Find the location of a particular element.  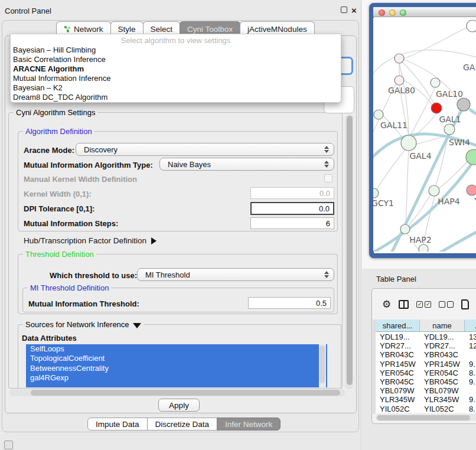

algorithm-popup-placeholder: Select algorithm to view settings is located at coordinates (176, 40).